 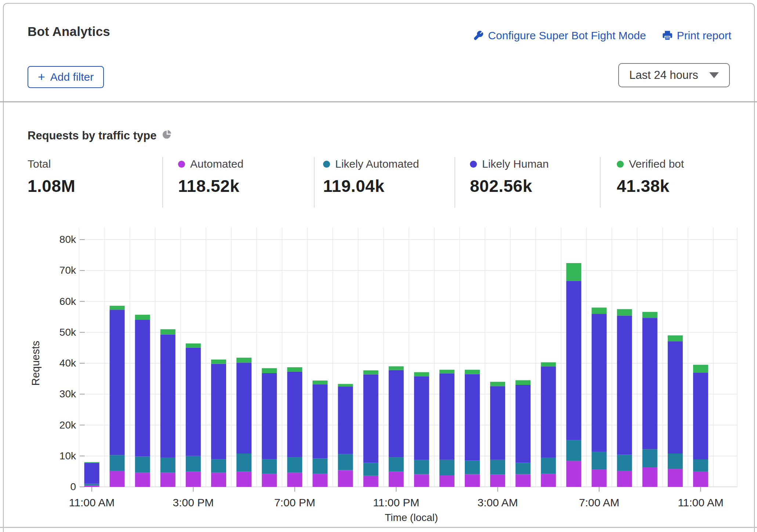 I want to click on likely-automated-legend-dot, so click(x=327, y=164).